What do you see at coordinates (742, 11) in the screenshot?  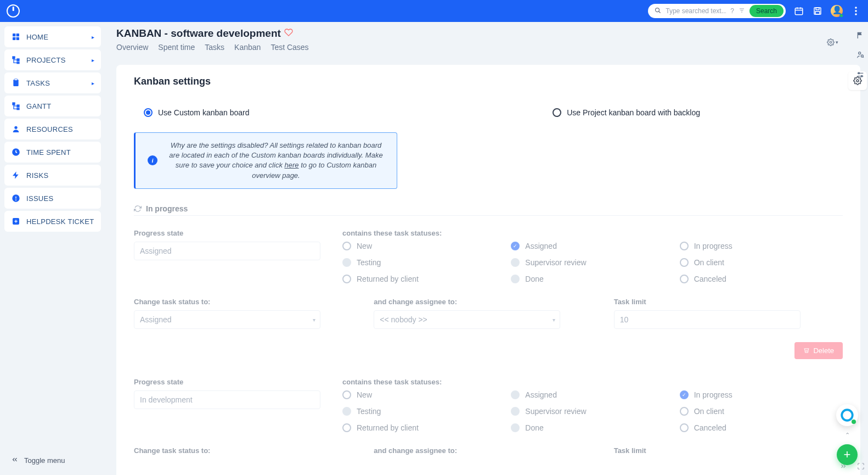 I see `search-filter-icon` at bounding box center [742, 11].